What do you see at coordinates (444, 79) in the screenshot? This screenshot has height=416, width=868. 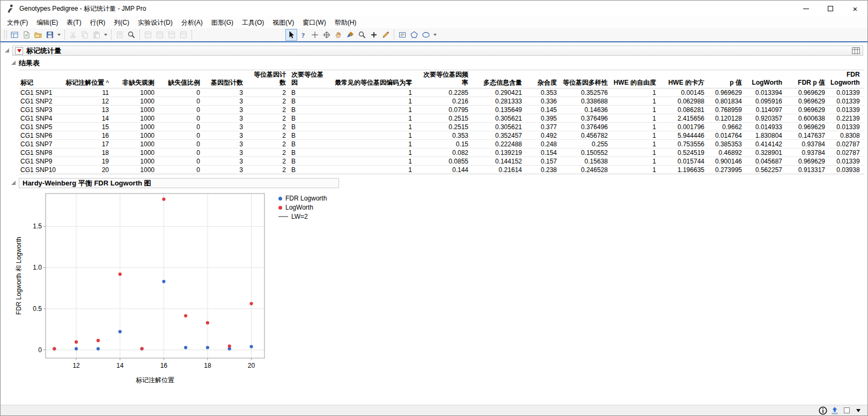 I see `column-header: 次要等位基因频率` at bounding box center [444, 79].